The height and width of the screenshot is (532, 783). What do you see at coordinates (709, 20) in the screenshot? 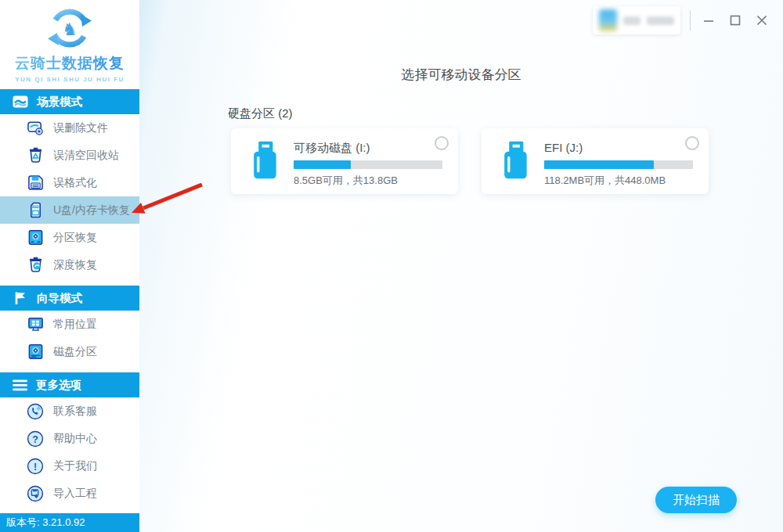
I see `minimize-icon` at bounding box center [709, 20].